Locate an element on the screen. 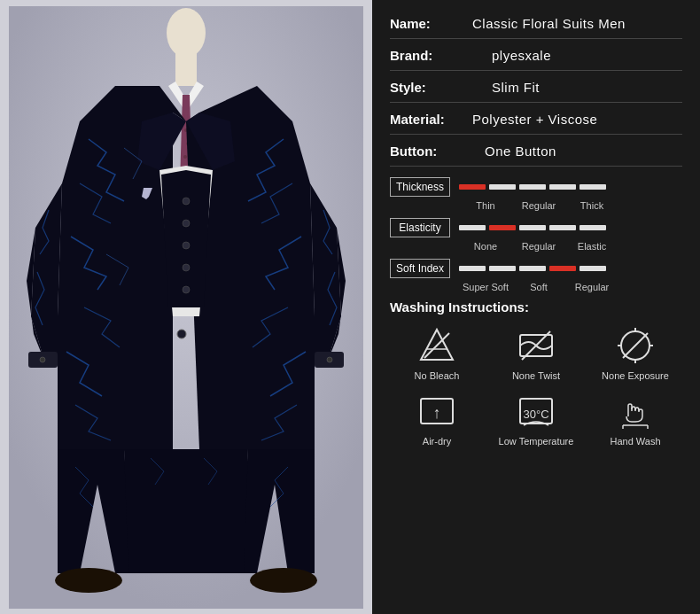 This screenshot has height=614, width=700. washing-grid: No Bleach None Twist None Exposure ↑ Air… is located at coordinates (536, 386).